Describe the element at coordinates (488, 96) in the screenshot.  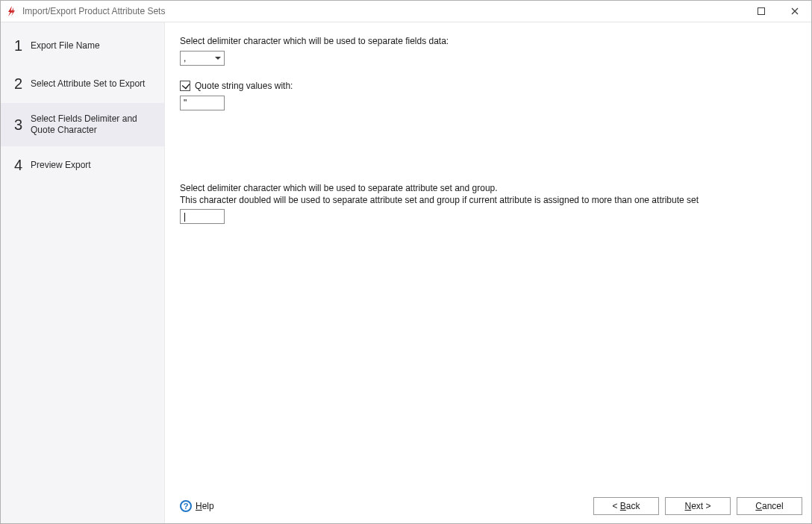
I see `quote-block: Quote string values with:` at that location.